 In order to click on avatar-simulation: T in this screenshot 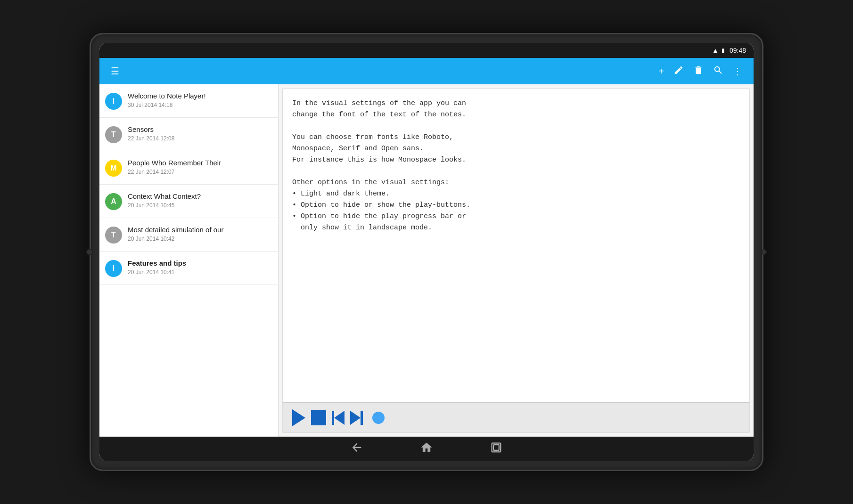, I will do `click(114, 235)`.